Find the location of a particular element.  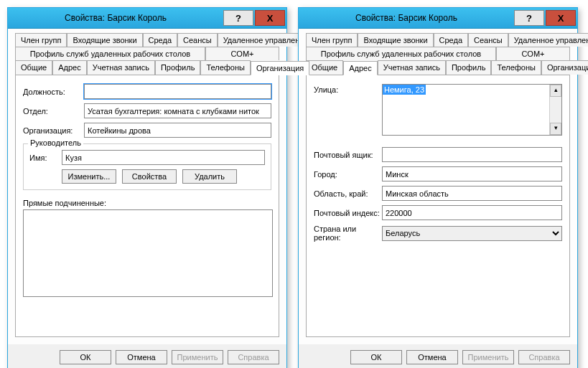

position-label: Должность: is located at coordinates (53, 92).